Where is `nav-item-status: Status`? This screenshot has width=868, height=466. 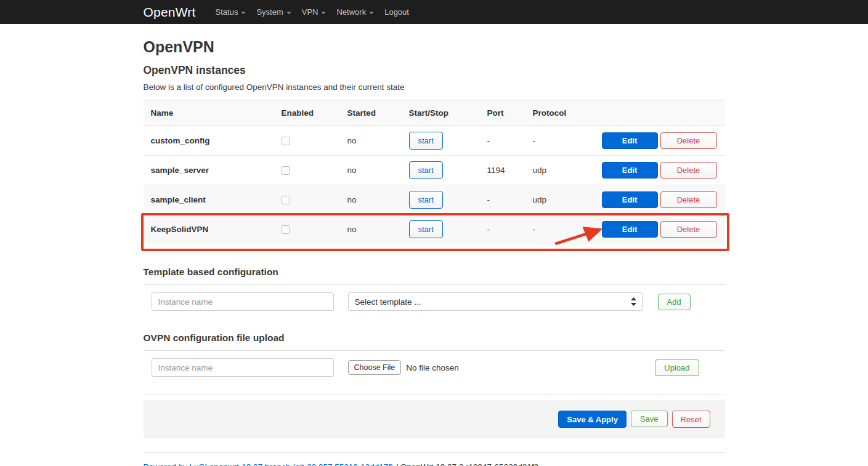
nav-item-status: Status is located at coordinates (231, 12).